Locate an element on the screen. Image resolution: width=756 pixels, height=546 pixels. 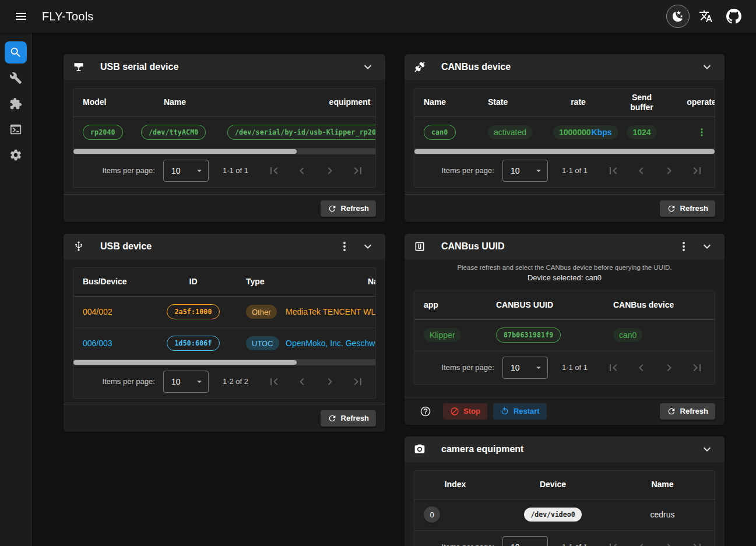
dark-mode-toggle-button is located at coordinates (678, 16).